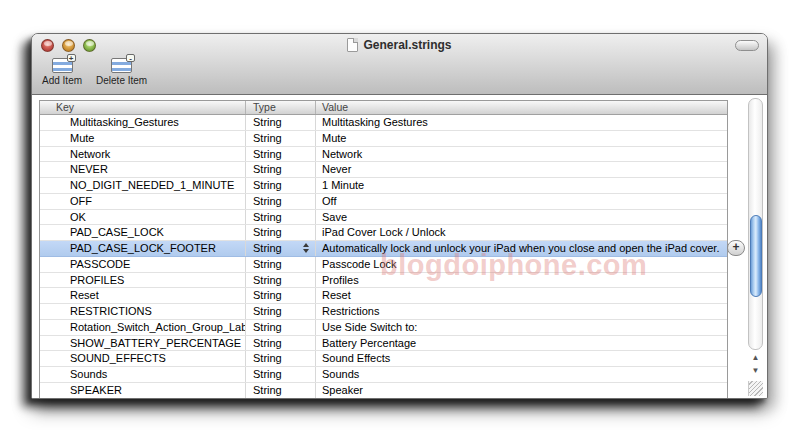 The height and width of the screenshot is (430, 800). I want to click on table-row: OFF String Off, so click(384, 202).